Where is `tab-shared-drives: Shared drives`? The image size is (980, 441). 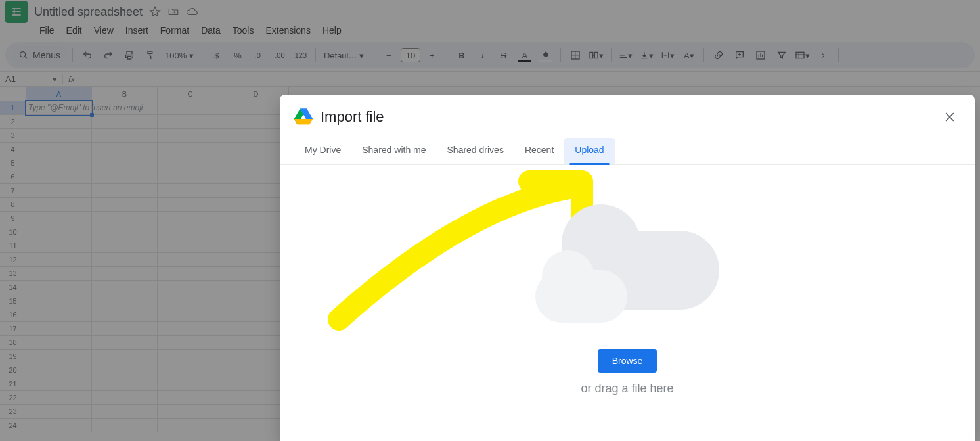
tab-shared-drives: Shared drives is located at coordinates (476, 151).